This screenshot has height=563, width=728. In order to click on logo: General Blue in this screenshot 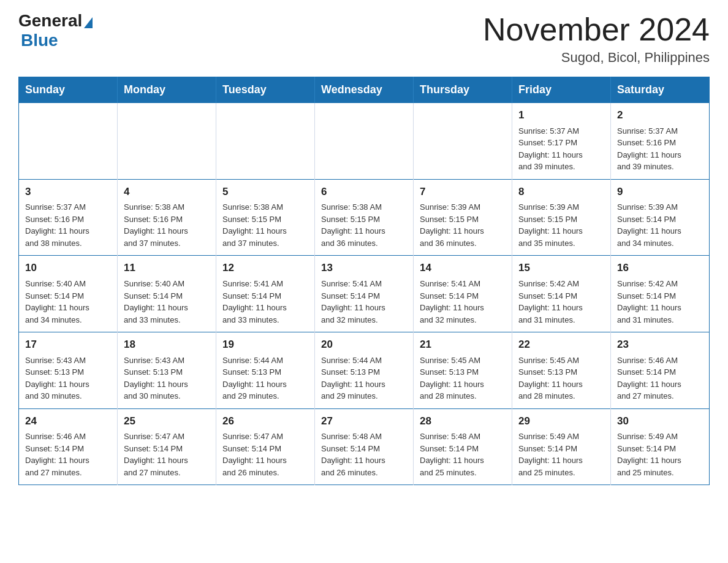, I will do `click(56, 31)`.